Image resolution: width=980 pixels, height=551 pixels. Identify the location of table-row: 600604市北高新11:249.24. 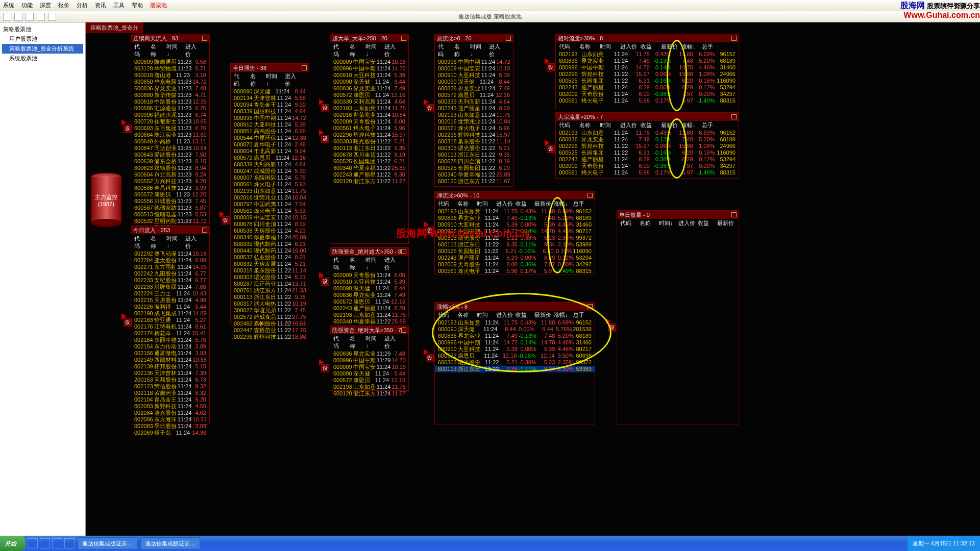
(270, 151).